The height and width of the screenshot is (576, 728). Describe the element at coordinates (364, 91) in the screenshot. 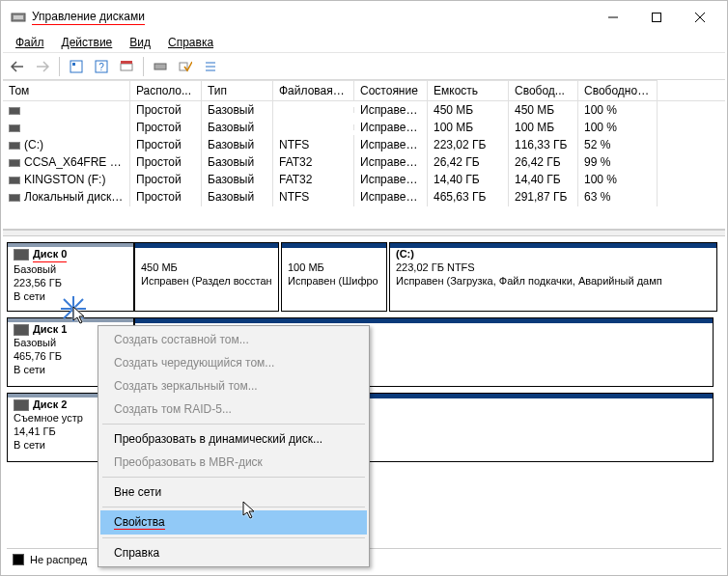

I see `volume-list-header: Том Располо... Тип Файловая с... Состоян…` at that location.